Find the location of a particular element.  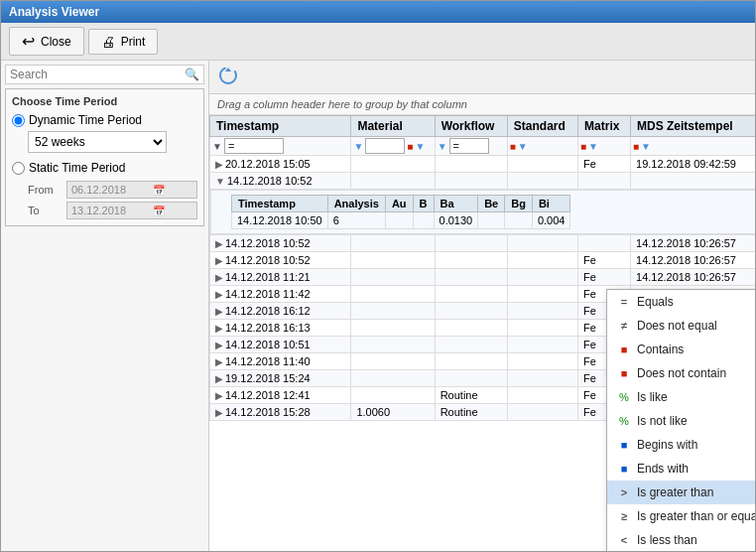

cell-timestamp: ▶14.12.2018 11:21 is located at coordinates (281, 278).